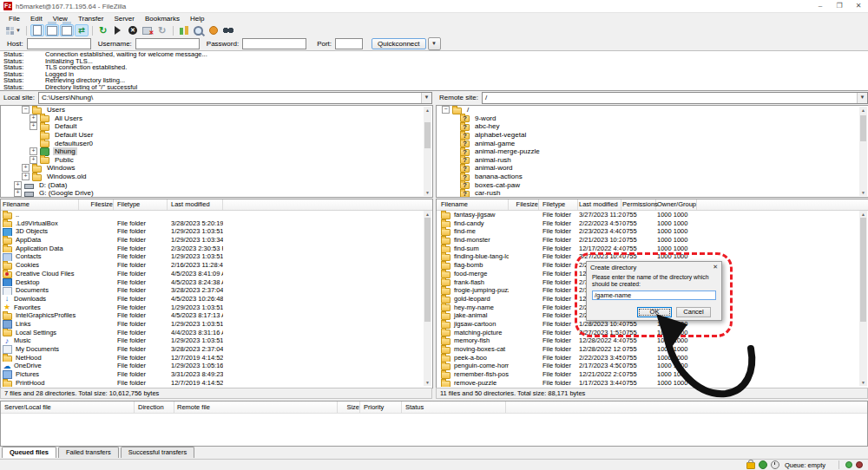 The width and height of the screenshot is (868, 470). I want to click on column-header-last-modified: Last modified, so click(599, 205).